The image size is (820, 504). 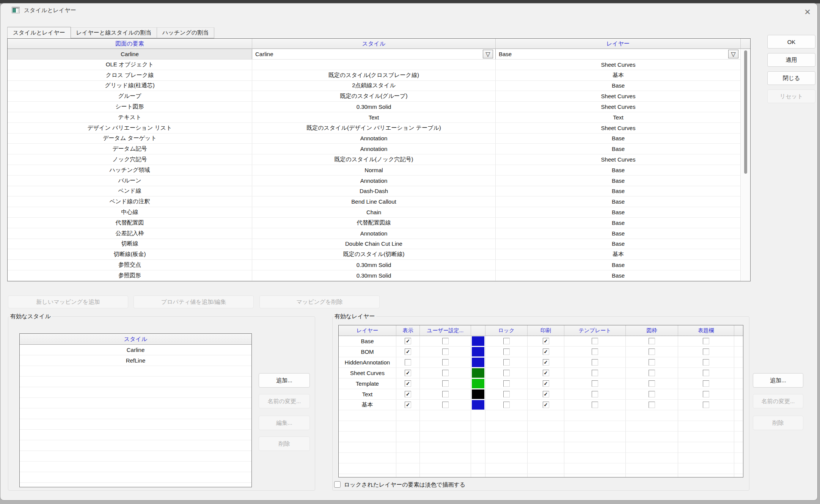 What do you see at coordinates (374, 170) in the screenshot?
I see `mapping-row: ハッチング領域NormalBase` at bounding box center [374, 170].